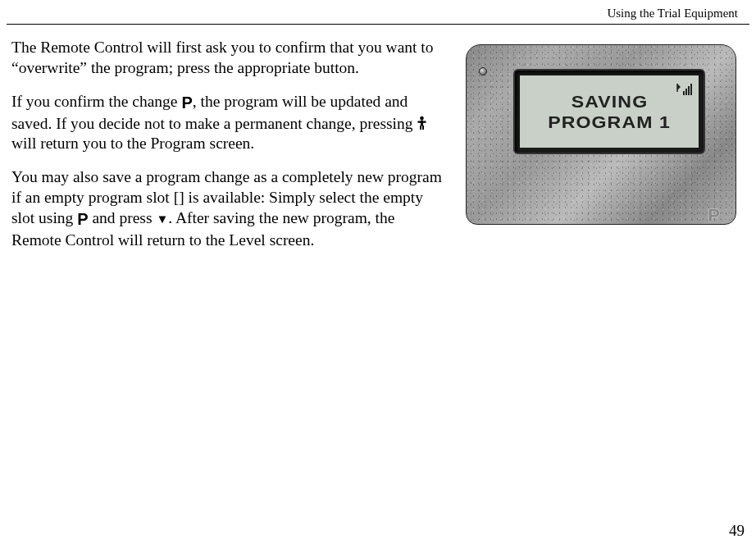 The width and height of the screenshot is (756, 548). I want to click on paragraph-1-text: The Remote Control will first ask you to…, so click(223, 57).